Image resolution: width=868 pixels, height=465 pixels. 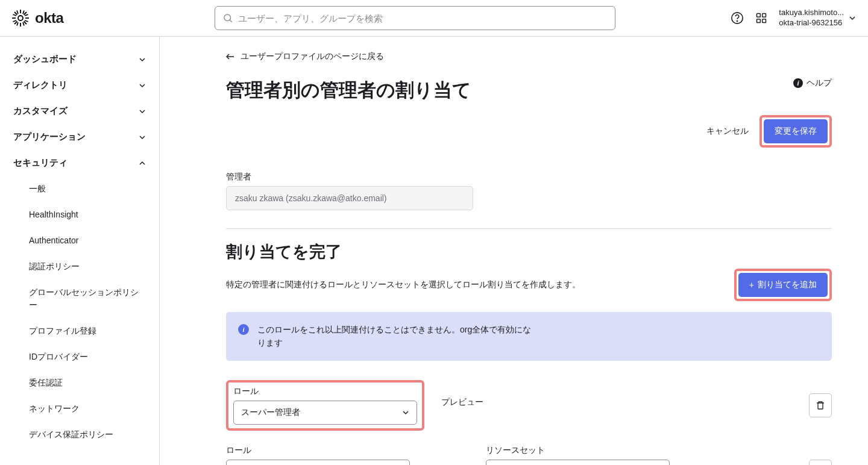 What do you see at coordinates (783, 285) in the screenshot?
I see `add-highlight: + 割り当てを追加` at bounding box center [783, 285].